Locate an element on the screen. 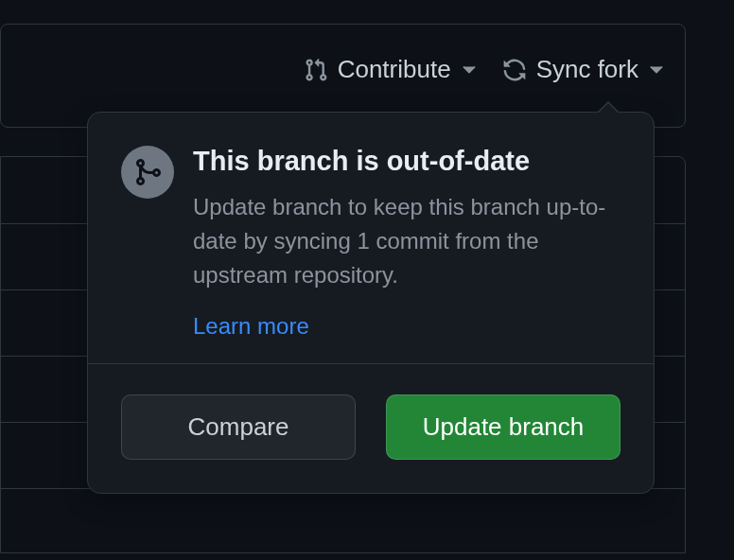 The image size is (734, 560). git-merge-icon is located at coordinates (148, 172).